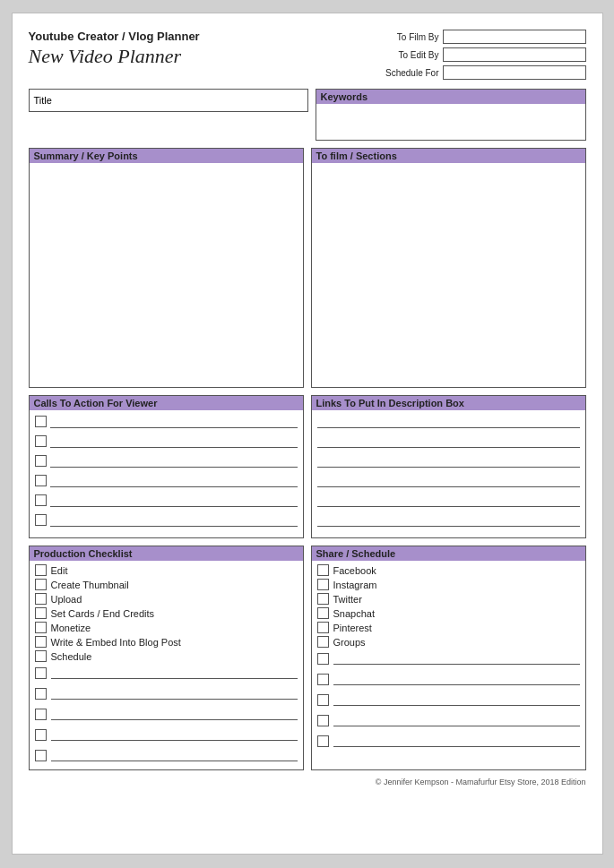  What do you see at coordinates (167, 657) in the screenshot?
I see `production-box: Production Checklist Edit Create Thumbna…` at bounding box center [167, 657].